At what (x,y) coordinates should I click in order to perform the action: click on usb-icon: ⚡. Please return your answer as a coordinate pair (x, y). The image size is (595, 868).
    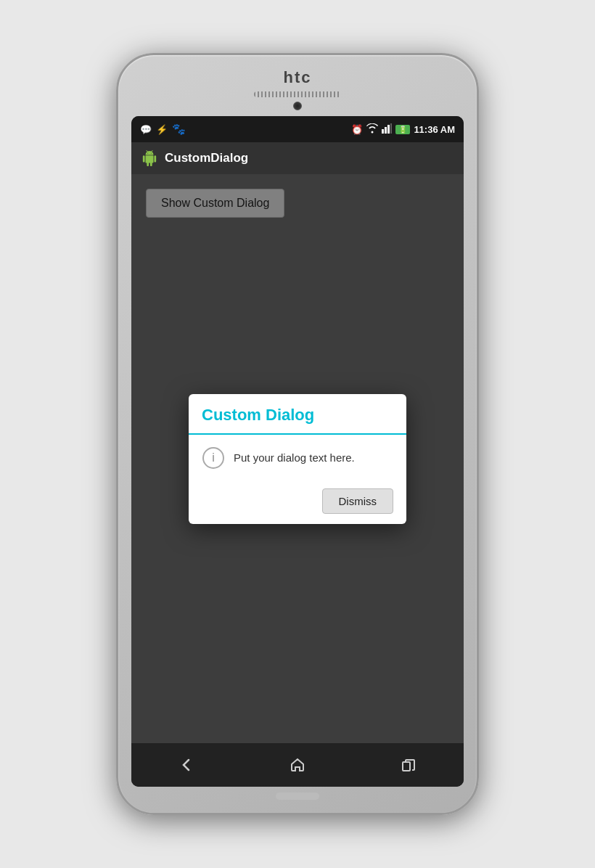
    Looking at the image, I should click on (162, 129).